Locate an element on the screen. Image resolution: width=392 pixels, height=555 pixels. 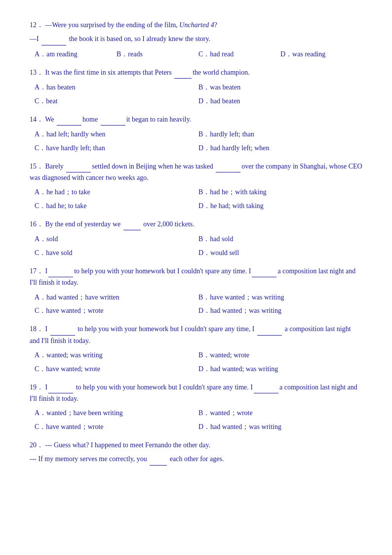
q19-option-c: C．have wanted；wrote is located at coordinates (117, 427).